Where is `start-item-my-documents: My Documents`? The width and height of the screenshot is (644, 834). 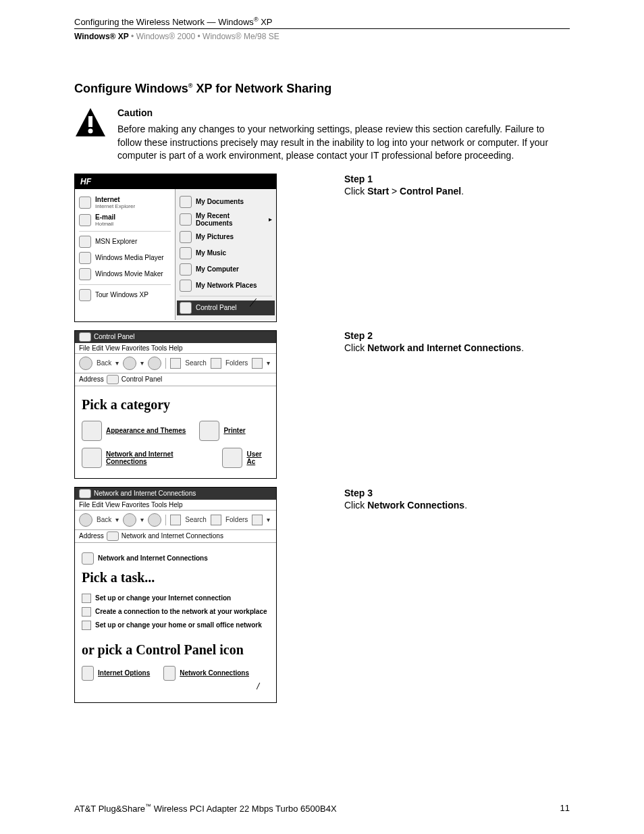
start-item-my-documents: My Documents is located at coordinates (225, 202).